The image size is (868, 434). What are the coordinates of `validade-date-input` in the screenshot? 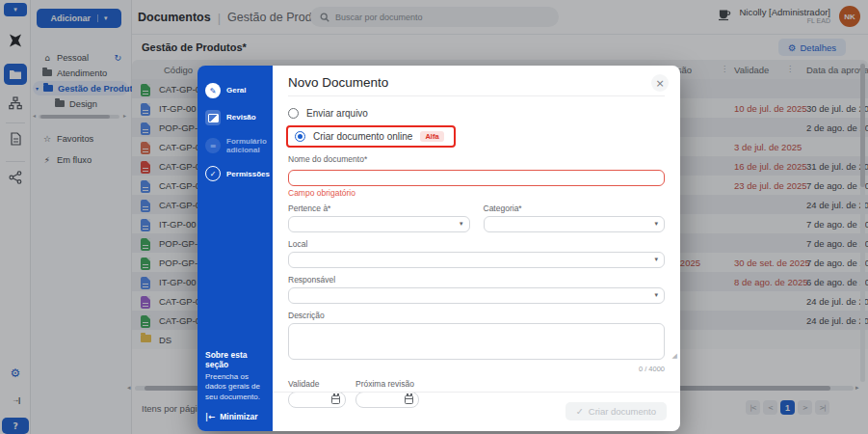 It's located at (317, 399).